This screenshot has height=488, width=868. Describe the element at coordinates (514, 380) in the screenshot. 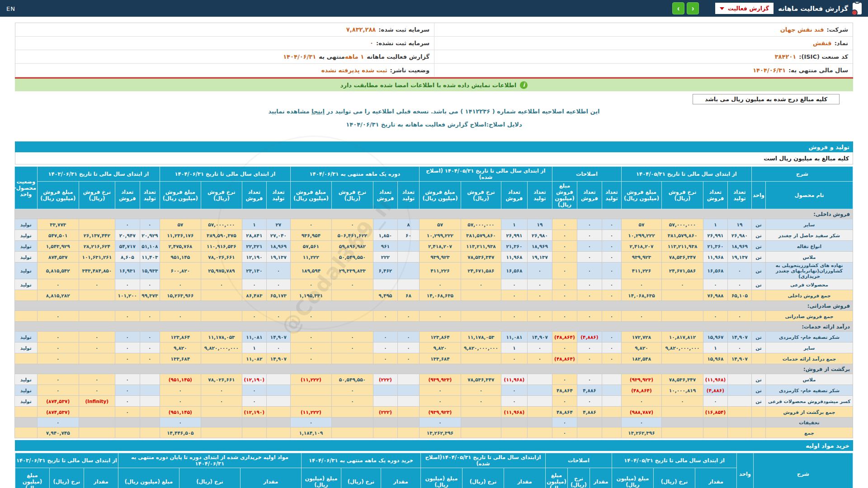

I see `value-cell: (۱۱,۹۶۸)` at that location.